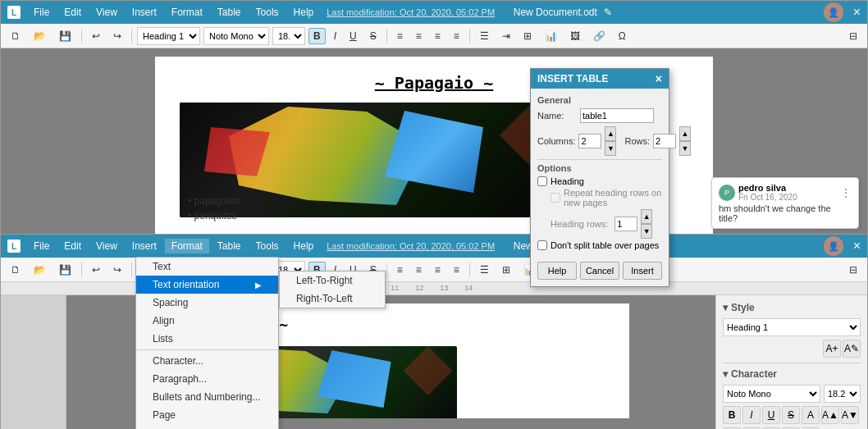 This screenshot has width=868, height=429. Describe the element at coordinates (400, 270) in the screenshot. I see `bottom-align-left: ≡` at that location.